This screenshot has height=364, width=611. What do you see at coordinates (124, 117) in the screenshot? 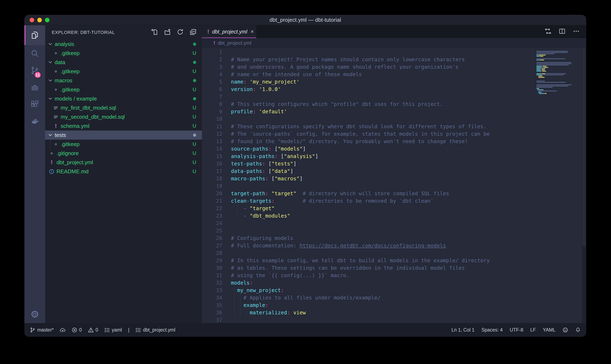
I see `tree-item-my-second-dbt-model-sql: my_second_dbt_model.sqlU` at bounding box center [124, 117].